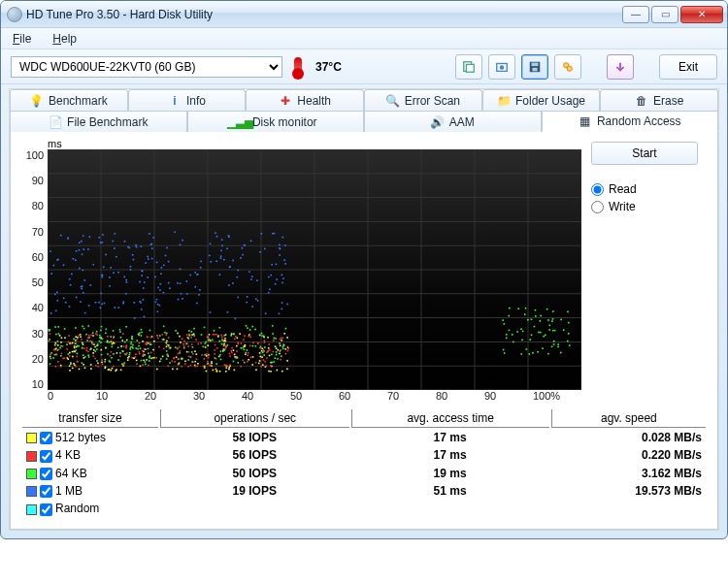 The width and height of the screenshot is (728, 584). What do you see at coordinates (276, 121) in the screenshot?
I see `tab-diskmonitor: ▁▃▅Disk monitor` at bounding box center [276, 121].